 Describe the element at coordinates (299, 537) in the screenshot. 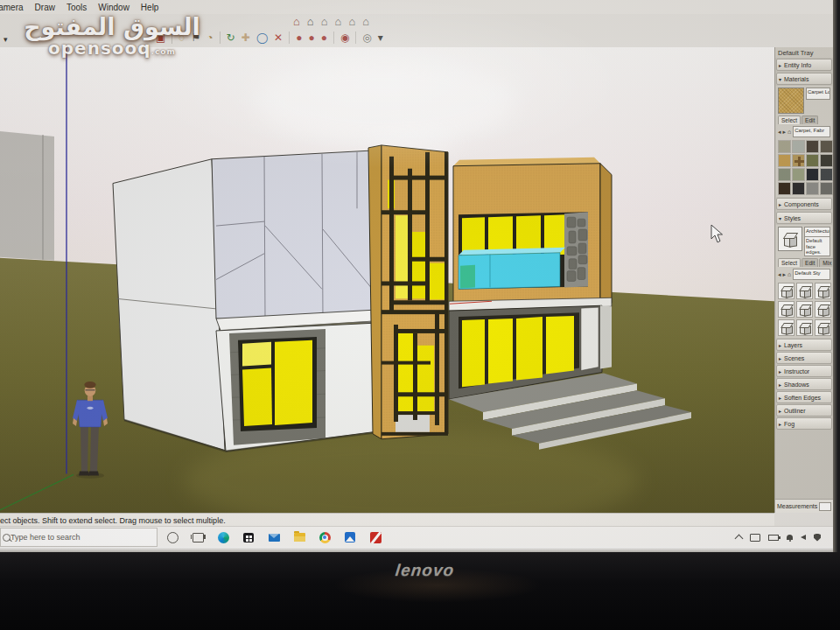

I see `file-explorer-icon` at that location.